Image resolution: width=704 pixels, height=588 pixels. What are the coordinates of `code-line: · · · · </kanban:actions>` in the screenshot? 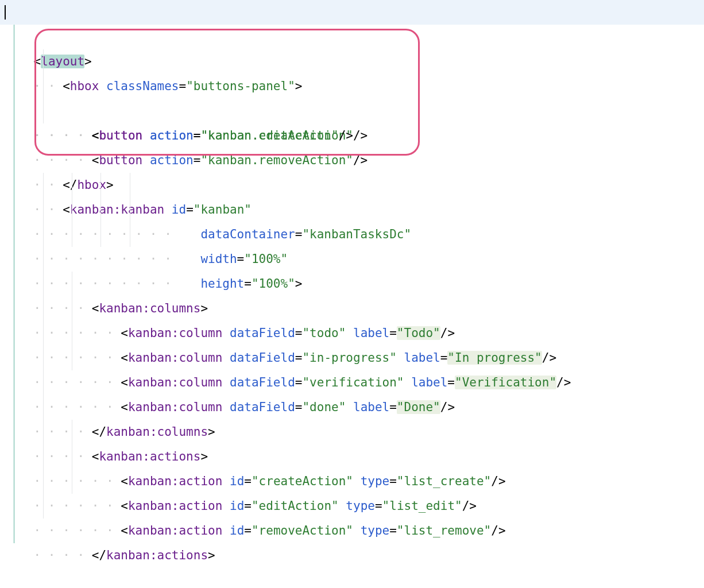 It's located at (352, 506).